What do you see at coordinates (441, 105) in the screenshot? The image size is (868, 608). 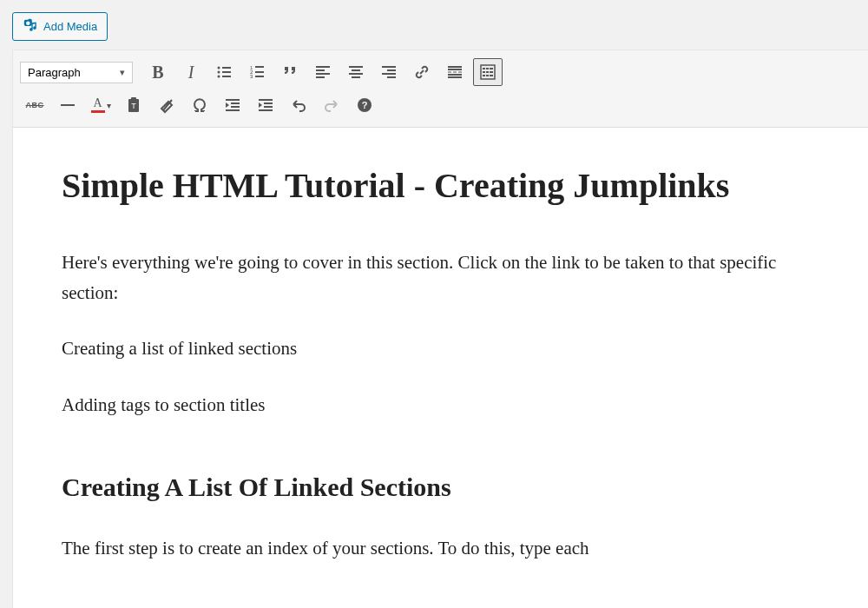 I see `toolbar-row-2: ABC A ▾ T` at bounding box center [441, 105].